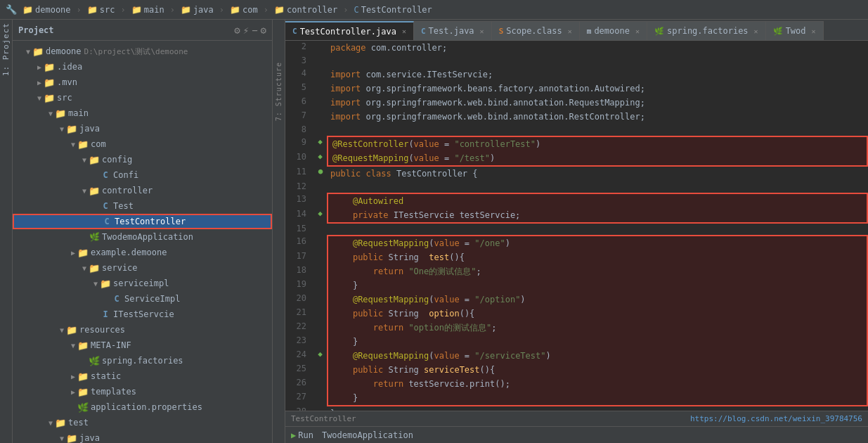  I want to click on arrow-test-folder: ▼, so click(51, 423).